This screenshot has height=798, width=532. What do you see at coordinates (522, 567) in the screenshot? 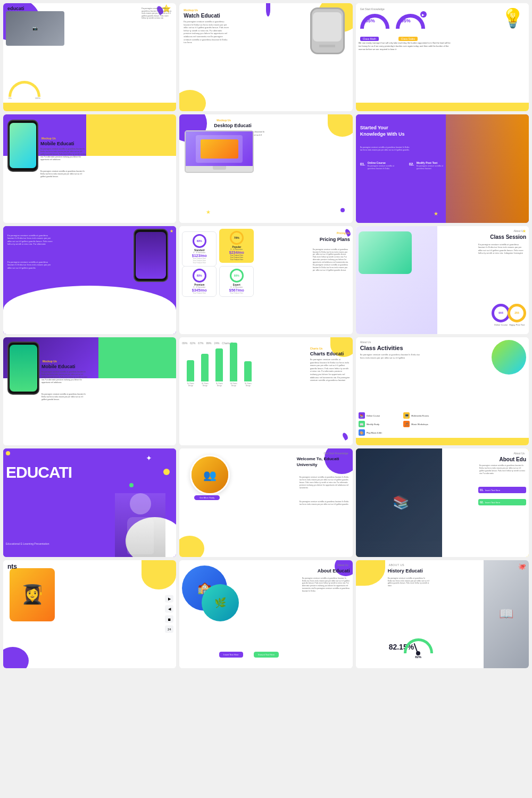
I see `deco-s18: 🐙` at bounding box center [522, 567].